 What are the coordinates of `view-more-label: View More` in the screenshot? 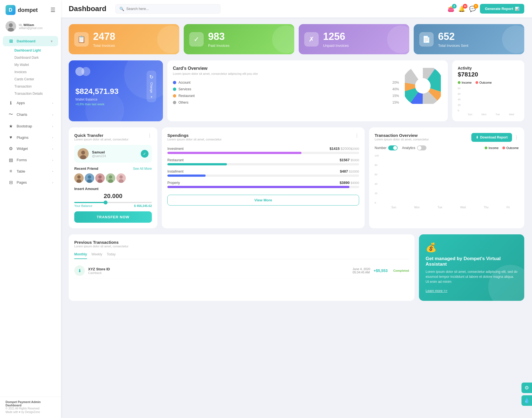 It's located at (263, 200).